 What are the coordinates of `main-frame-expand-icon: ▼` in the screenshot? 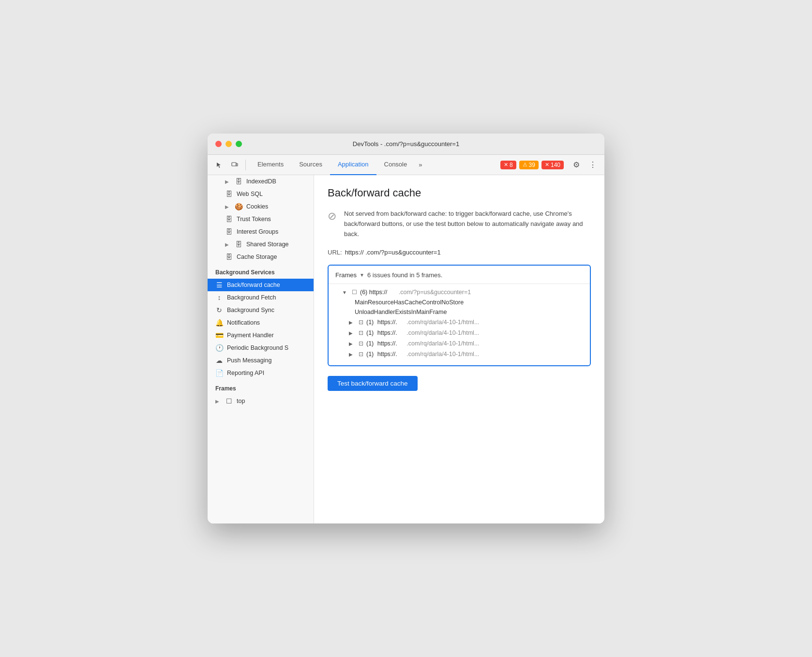 It's located at (346, 292).